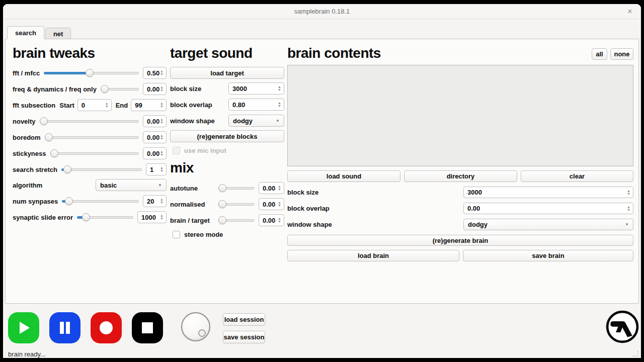  I want to click on normalised-spinbox: 0.00 ▲▼, so click(272, 204).